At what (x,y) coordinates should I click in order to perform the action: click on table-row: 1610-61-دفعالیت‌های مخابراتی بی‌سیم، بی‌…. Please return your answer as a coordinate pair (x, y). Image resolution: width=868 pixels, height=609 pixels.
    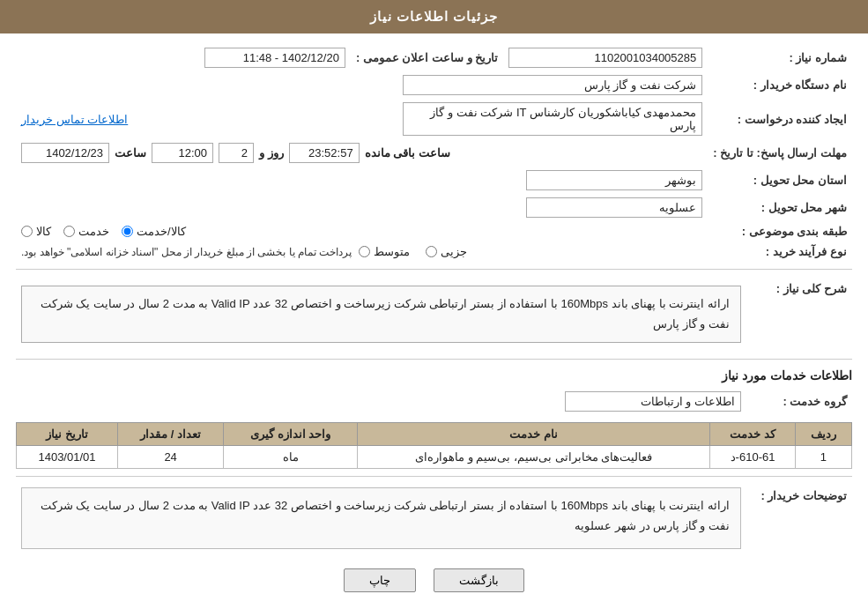
    Looking at the image, I should click on (434, 457).